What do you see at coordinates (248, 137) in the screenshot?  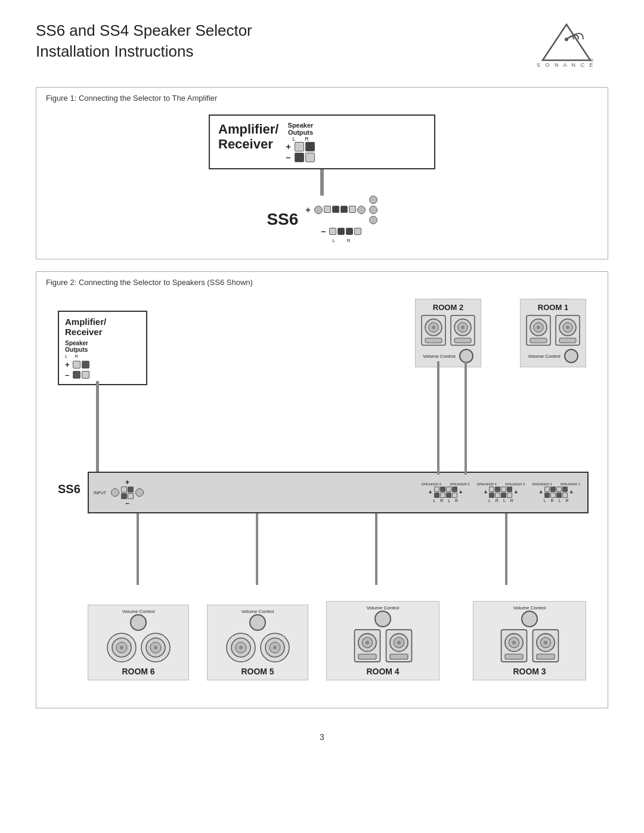 I see `fig1-amp-label: Amplifier/ Receiver` at bounding box center [248, 137].